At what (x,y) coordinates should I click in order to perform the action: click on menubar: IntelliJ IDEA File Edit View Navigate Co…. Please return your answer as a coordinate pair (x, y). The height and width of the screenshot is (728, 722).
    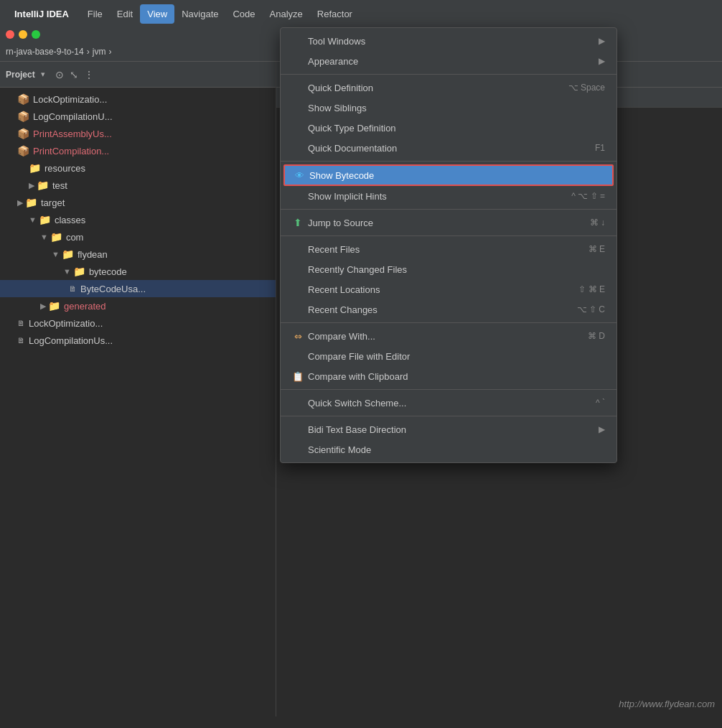
    Looking at the image, I should click on (361, 14).